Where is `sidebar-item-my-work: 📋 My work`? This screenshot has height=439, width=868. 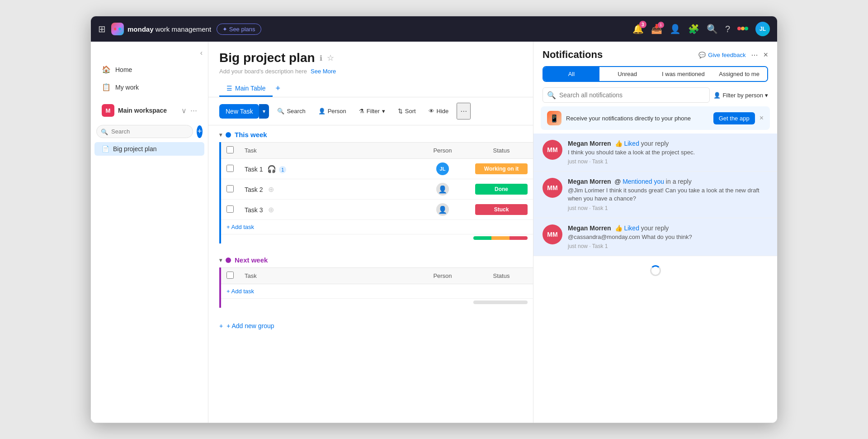
sidebar-item-my-work: 📋 My work is located at coordinates (149, 87).